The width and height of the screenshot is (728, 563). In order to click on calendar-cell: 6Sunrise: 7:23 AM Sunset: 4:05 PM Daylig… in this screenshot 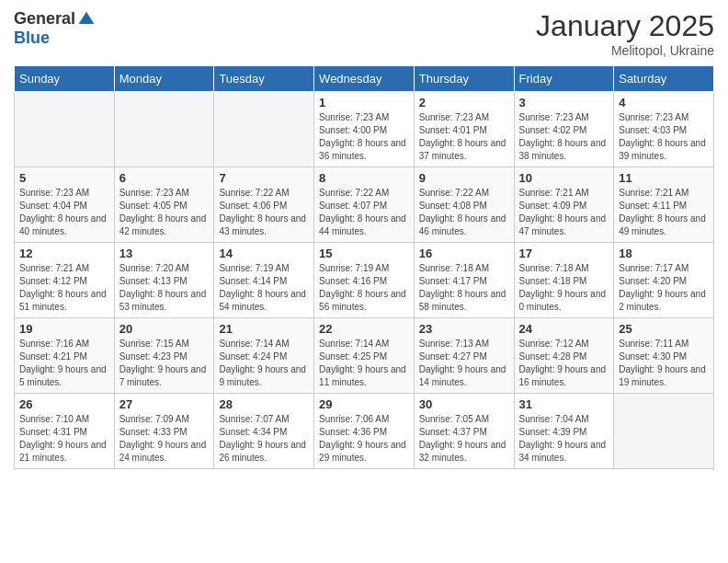, I will do `click(164, 205)`.